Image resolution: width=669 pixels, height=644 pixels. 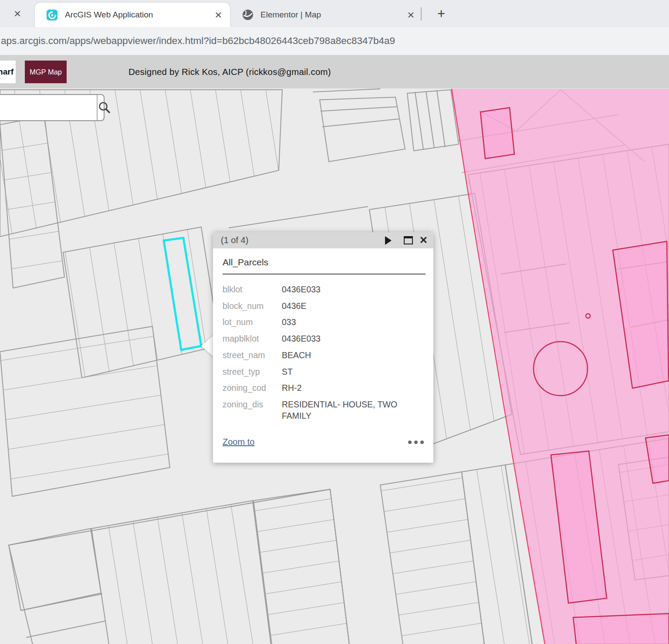 What do you see at coordinates (354, 356) in the screenshot?
I see `field-value: BEACH` at bounding box center [354, 356].